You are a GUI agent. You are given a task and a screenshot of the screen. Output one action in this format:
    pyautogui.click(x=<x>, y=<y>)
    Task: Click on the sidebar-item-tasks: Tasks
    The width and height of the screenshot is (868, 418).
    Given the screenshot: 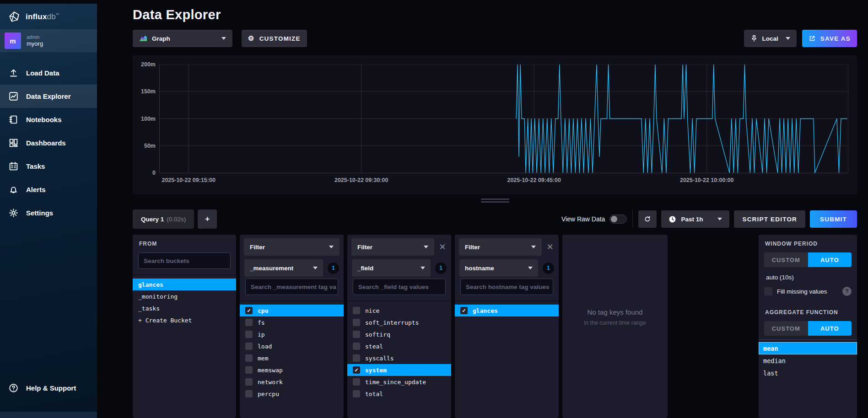 What is the action you would take?
    pyautogui.click(x=49, y=166)
    